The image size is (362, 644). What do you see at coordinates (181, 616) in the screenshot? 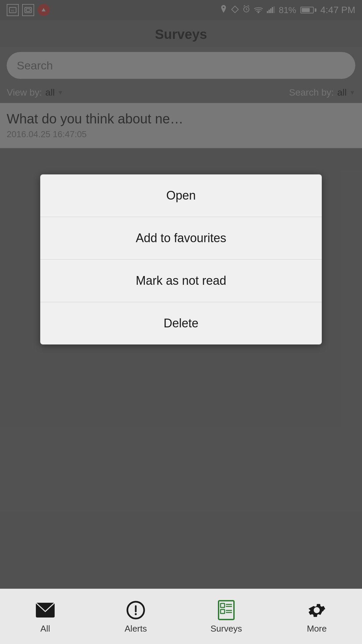
I see `bottom-navigation: All Alerts Surveys` at bounding box center [181, 616].